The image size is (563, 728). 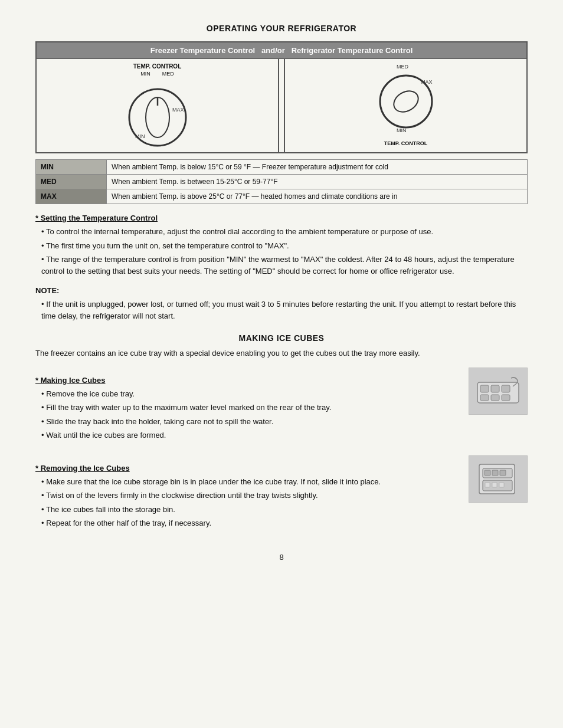 What do you see at coordinates (250, 408) in the screenshot?
I see `making-ice-bullet-2: Fill the tray with water up to the maxim…` at bounding box center [250, 408].